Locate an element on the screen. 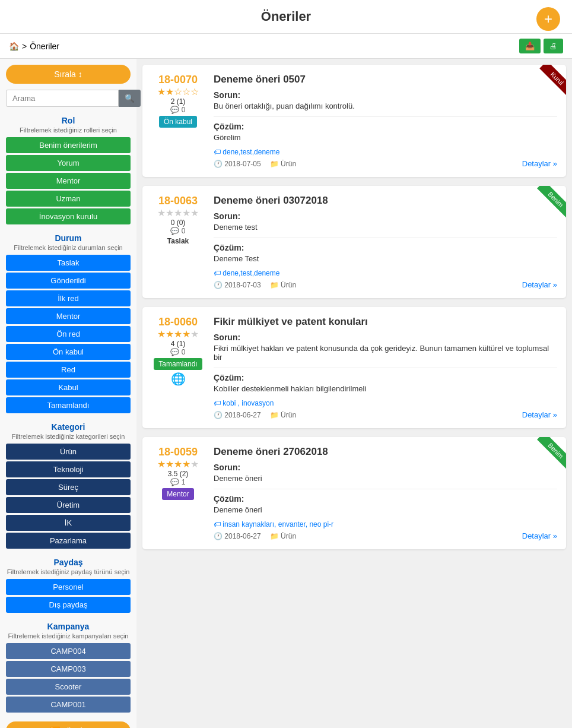 This screenshot has height=728, width=572. kategori-pazarlama: Pazarlama is located at coordinates (68, 540).